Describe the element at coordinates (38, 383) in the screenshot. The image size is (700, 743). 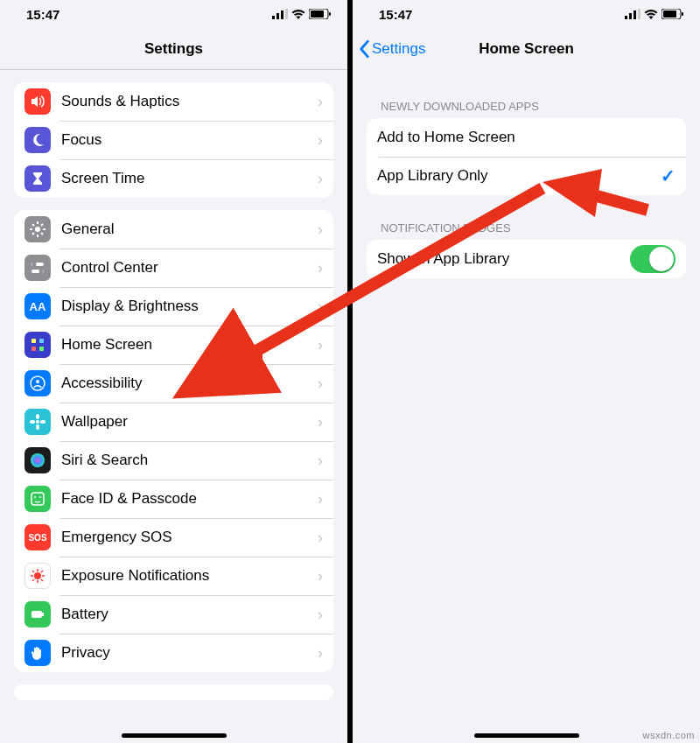
I see `accessibility-icon` at that location.